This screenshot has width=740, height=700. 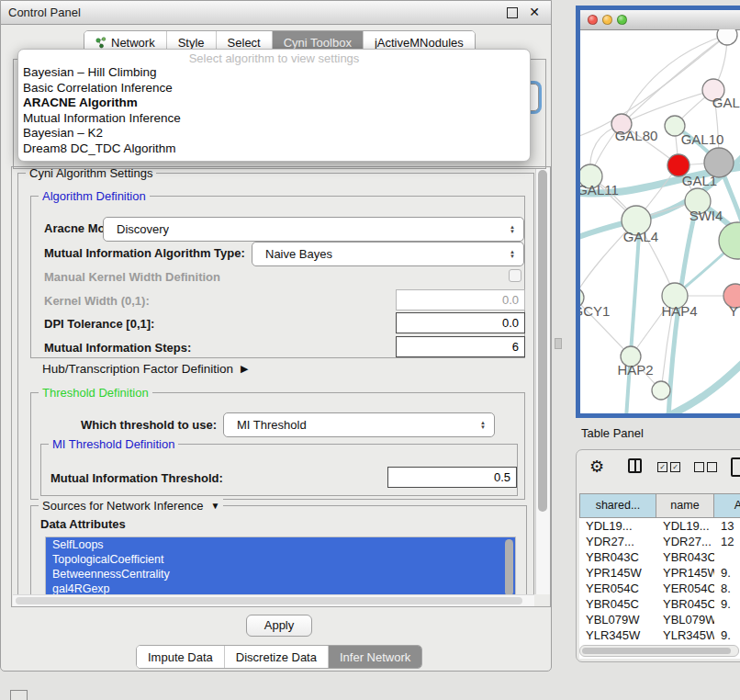 What do you see at coordinates (512, 13) in the screenshot?
I see `float-window-icon` at bounding box center [512, 13].